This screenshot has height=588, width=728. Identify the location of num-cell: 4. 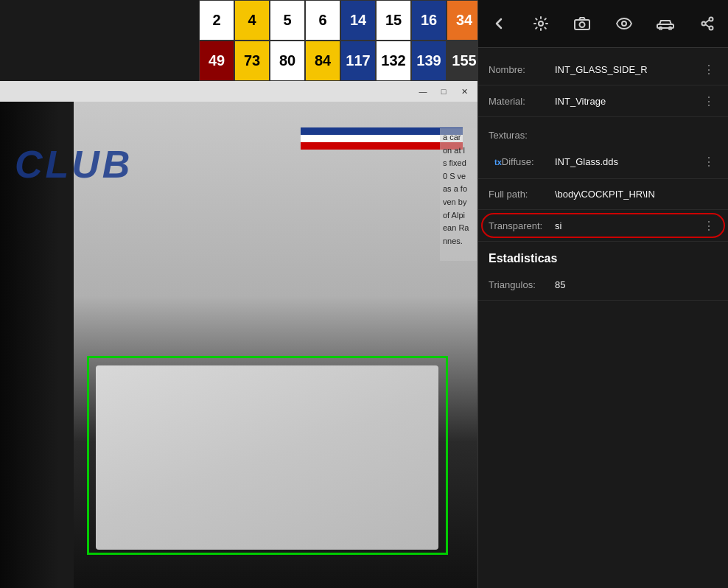
(252, 21).